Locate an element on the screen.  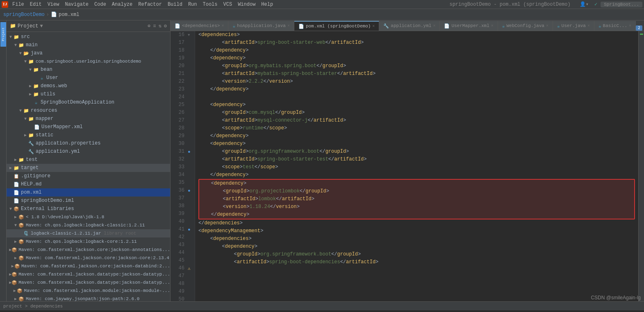
menu-help: Help is located at coordinates (267, 5).